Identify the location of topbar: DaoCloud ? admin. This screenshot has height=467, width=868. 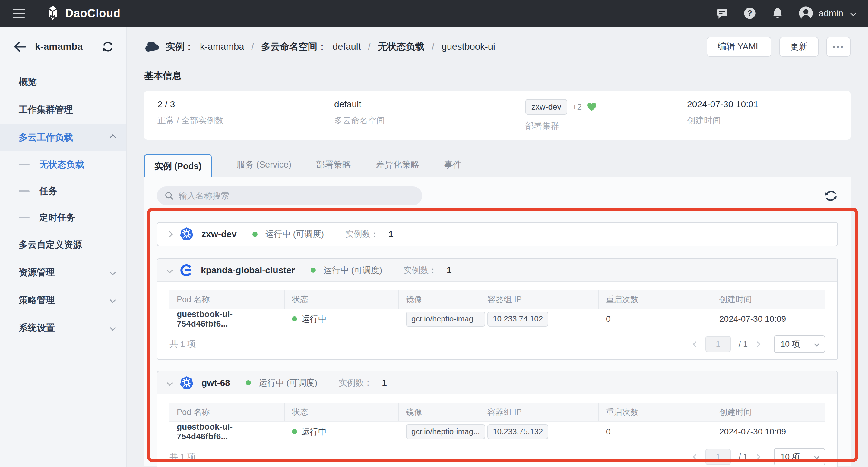
(434, 13).